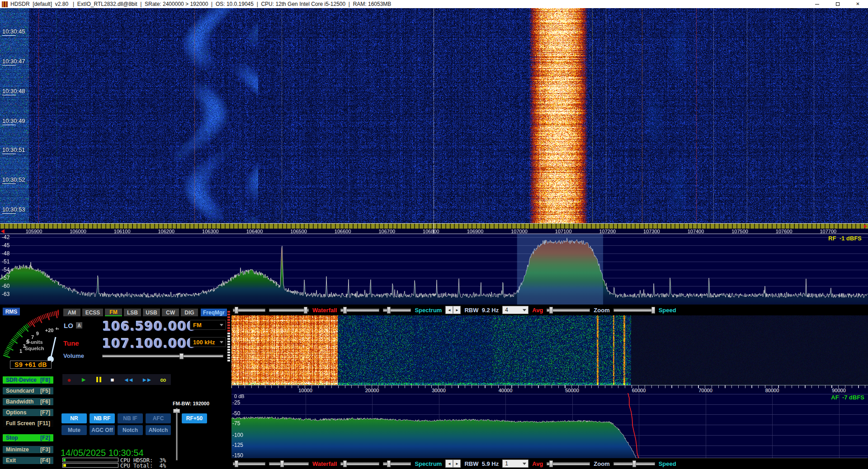  I want to click on button-fkey: [F7], so click(45, 413).